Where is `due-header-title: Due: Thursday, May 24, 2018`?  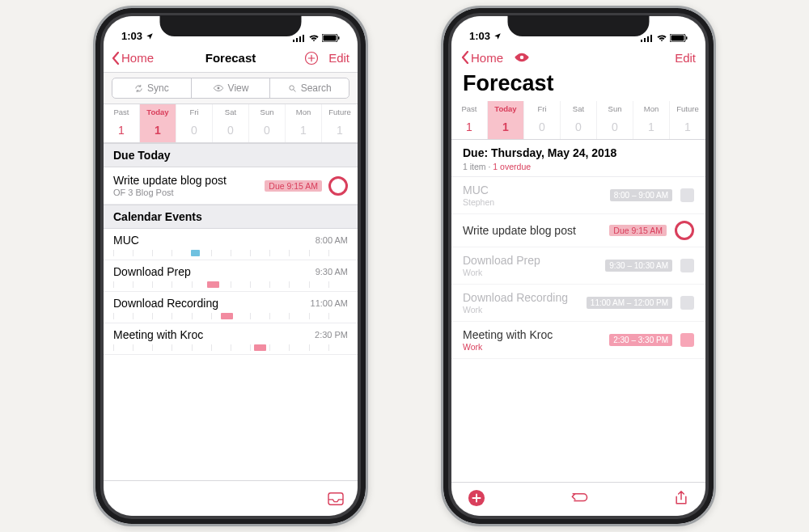
due-header-title: Due: Thursday, May 24, 2018 is located at coordinates (578, 153).